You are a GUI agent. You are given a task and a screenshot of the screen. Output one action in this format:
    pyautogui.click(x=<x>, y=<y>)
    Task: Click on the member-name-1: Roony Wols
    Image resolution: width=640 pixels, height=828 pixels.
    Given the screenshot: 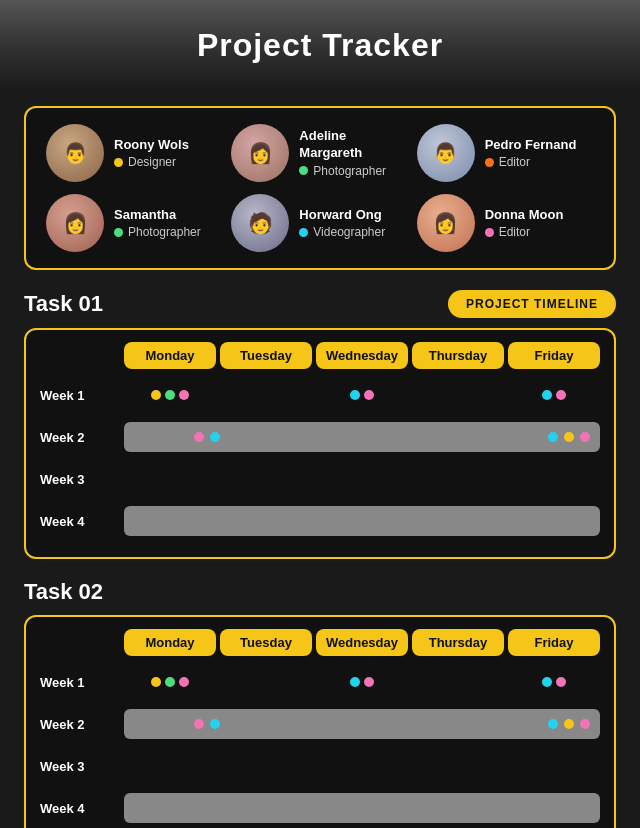 What is the action you would take?
    pyautogui.click(x=152, y=146)
    